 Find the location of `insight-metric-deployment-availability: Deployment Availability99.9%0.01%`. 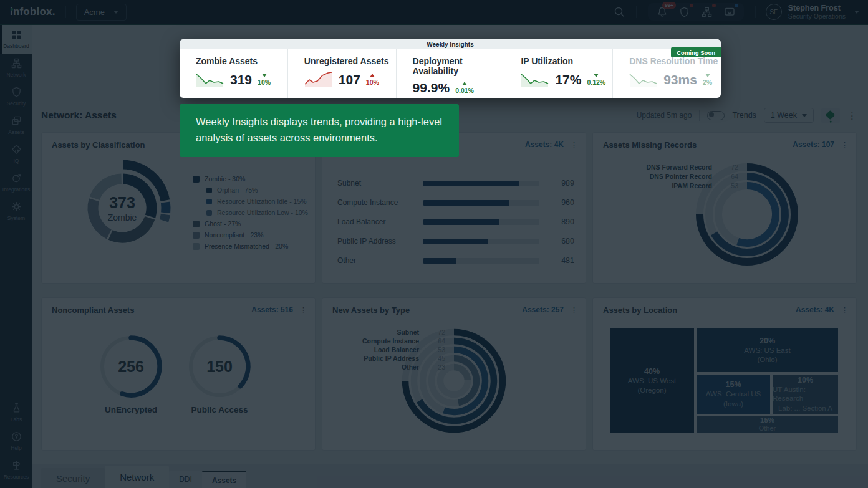

insight-metric-deployment-availability: Deployment Availability99.9%0.01% is located at coordinates (450, 74).